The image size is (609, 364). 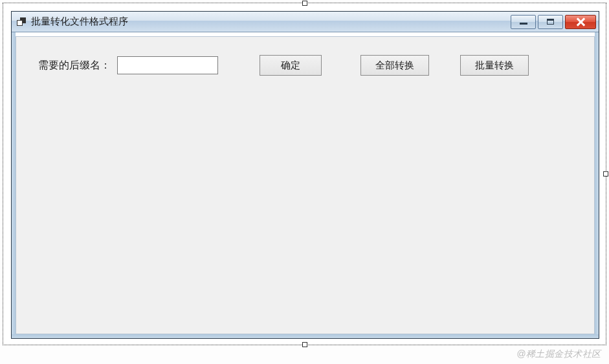 What do you see at coordinates (291, 65) in the screenshot?
I see `confirm-button: 确定` at bounding box center [291, 65].